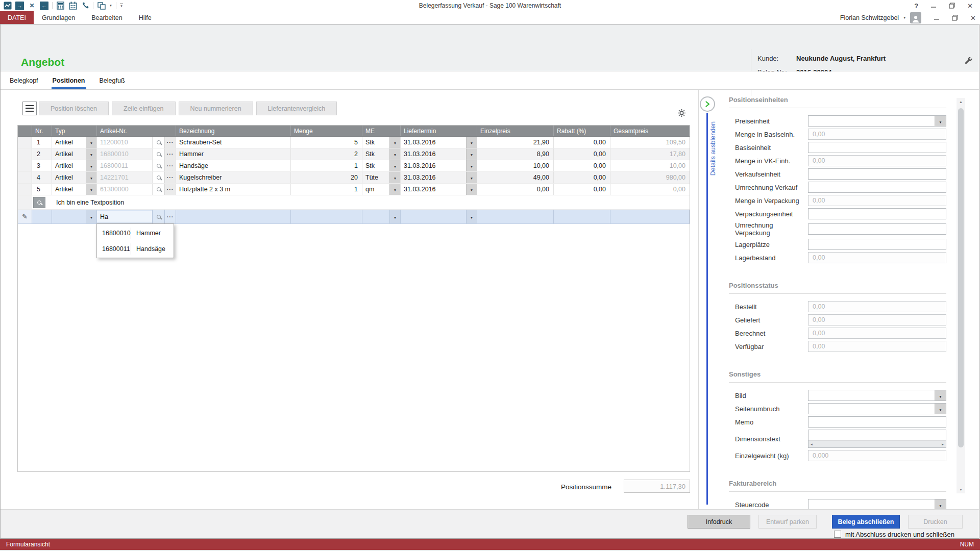 This screenshot has width=980, height=551. I want to click on edit-row, so click(354, 217).